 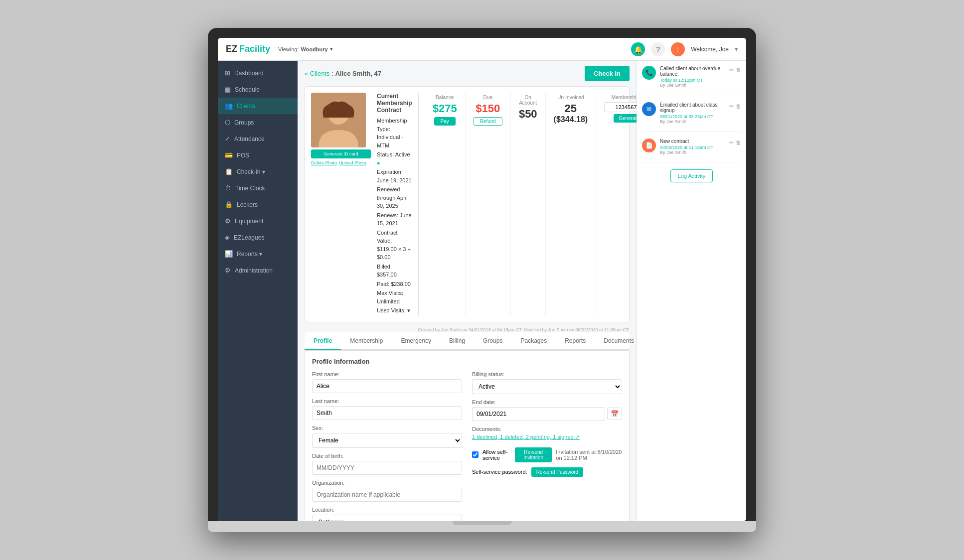 What do you see at coordinates (457, 341) in the screenshot?
I see `tab-billing: Billing` at bounding box center [457, 341].